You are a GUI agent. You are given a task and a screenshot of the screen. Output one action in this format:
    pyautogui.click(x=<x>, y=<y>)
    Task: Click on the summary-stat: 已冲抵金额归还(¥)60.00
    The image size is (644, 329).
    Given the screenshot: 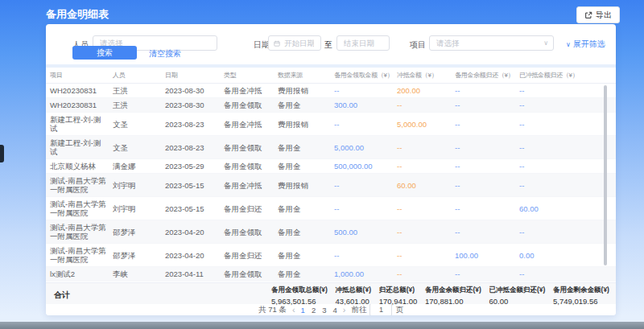 What is the action you would take?
    pyautogui.click(x=517, y=296)
    